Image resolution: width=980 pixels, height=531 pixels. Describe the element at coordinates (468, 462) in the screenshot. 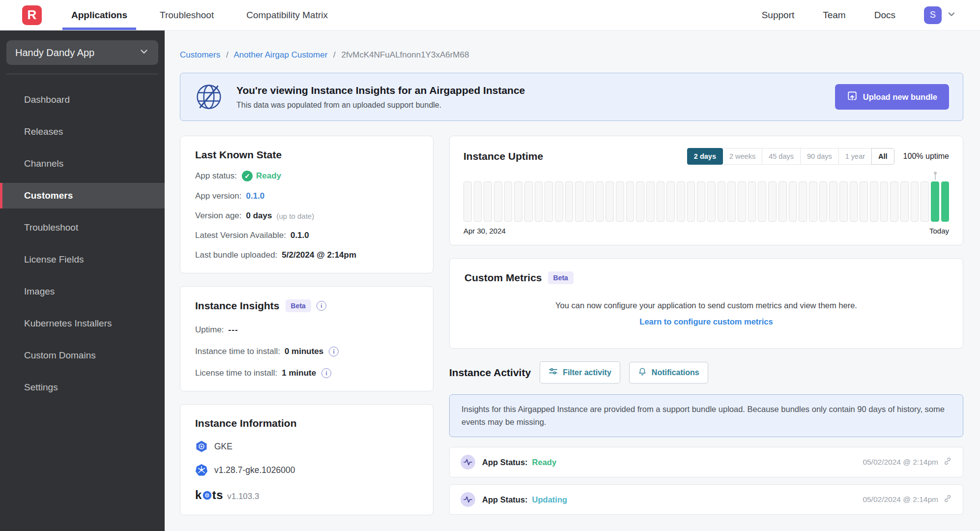

I see `pulse-icon` at that location.